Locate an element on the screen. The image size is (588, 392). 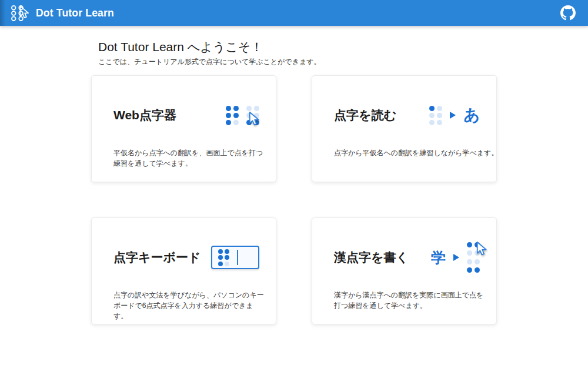
card-title-row: 点字を読む あ is located at coordinates (410, 115).